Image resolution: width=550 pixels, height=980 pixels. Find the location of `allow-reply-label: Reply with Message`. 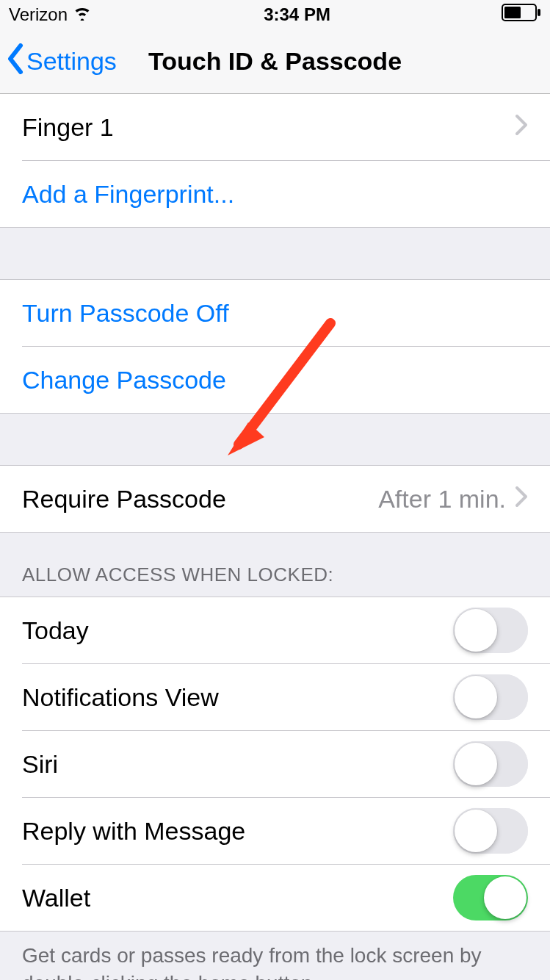

allow-reply-label: Reply with Message is located at coordinates (238, 832).